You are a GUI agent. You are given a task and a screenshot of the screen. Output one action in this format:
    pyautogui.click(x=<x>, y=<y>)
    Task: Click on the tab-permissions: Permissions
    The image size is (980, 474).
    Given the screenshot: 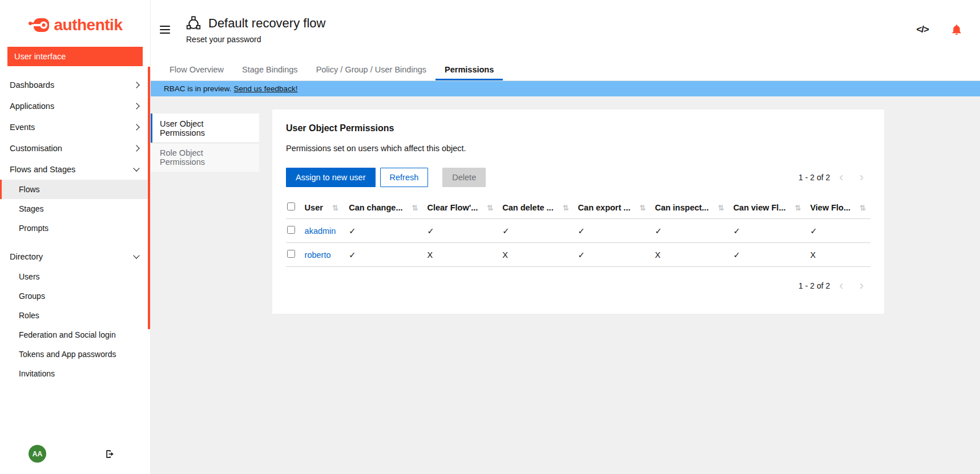 What is the action you would take?
    pyautogui.click(x=469, y=70)
    